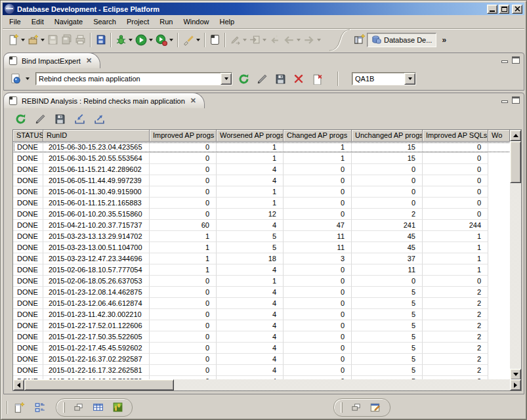 The image size is (527, 420). Describe the element at coordinates (517, 9) in the screenshot. I see `close-button` at that location.